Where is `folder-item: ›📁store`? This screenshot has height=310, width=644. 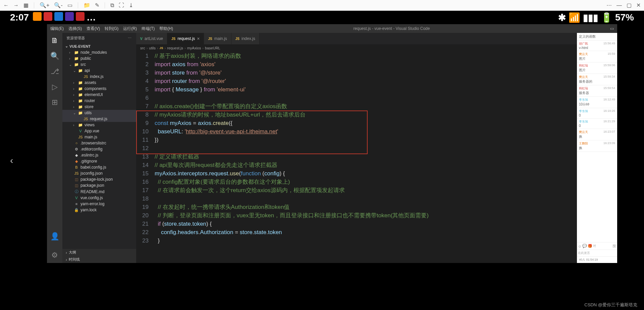 folder-item: ›📁store is located at coordinates (99, 107).